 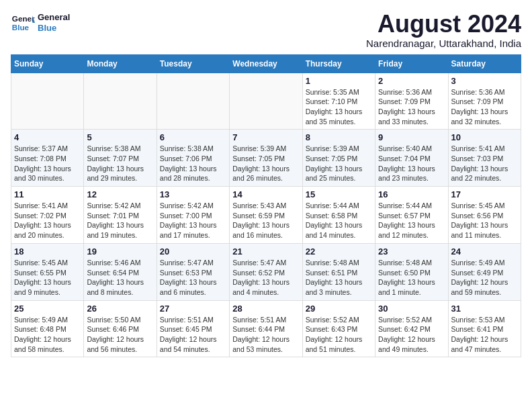 I want to click on cell-text: Sunset: 7:07 PM, so click(x=120, y=158).